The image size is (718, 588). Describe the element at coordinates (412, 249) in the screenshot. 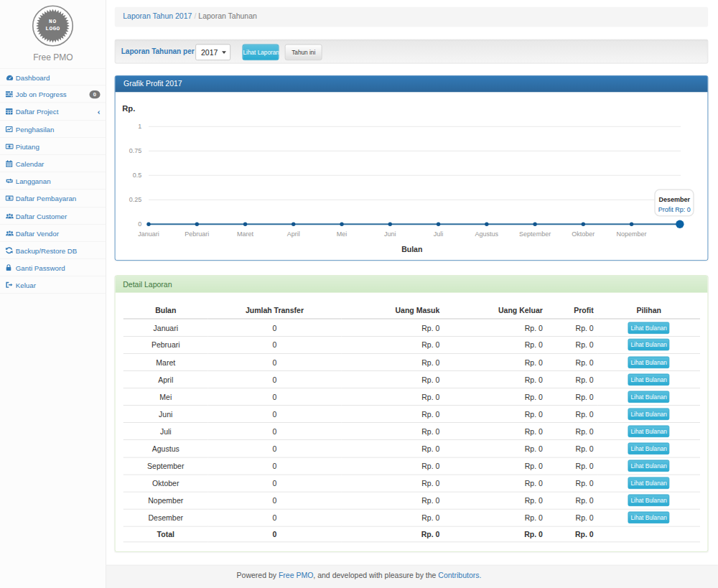

I see `svg-text: Bulan` at that location.